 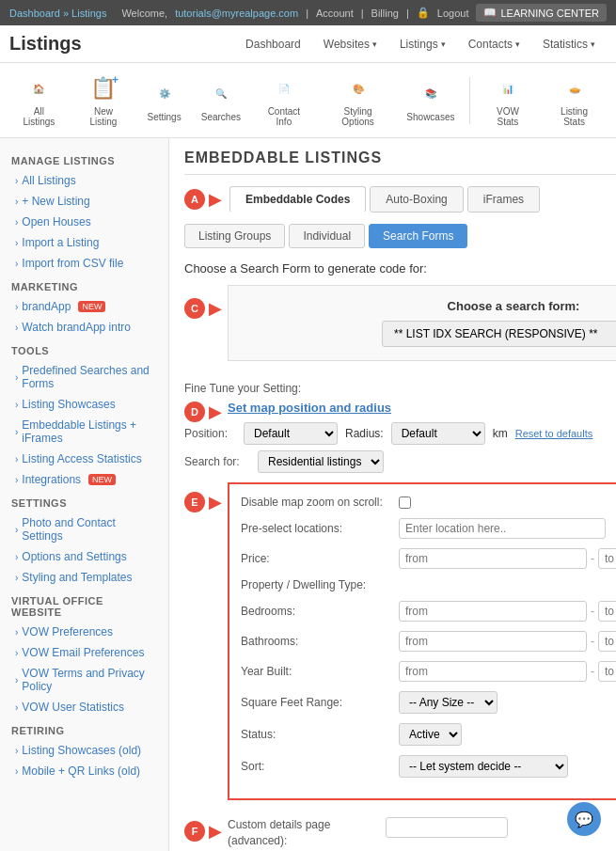 What do you see at coordinates (401, 162) in the screenshot?
I see `content-header: EMBEDDABLE LISTINGS [What is this?]` at bounding box center [401, 162].